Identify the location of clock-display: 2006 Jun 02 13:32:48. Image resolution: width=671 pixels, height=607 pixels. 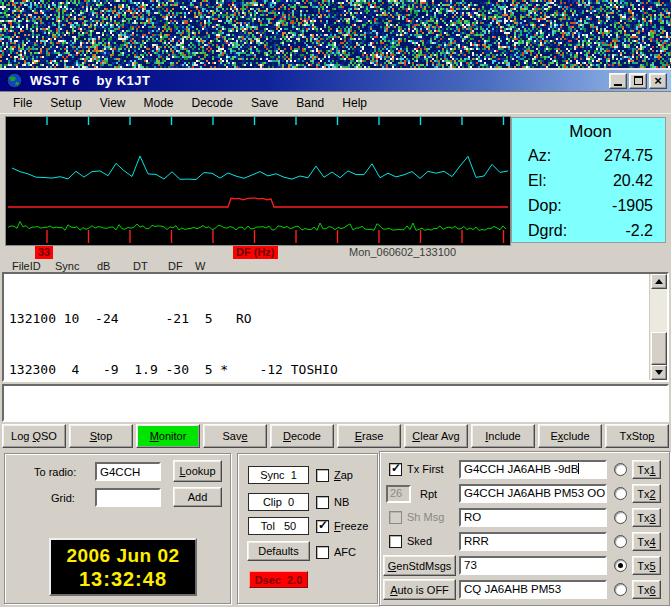
(123, 567).